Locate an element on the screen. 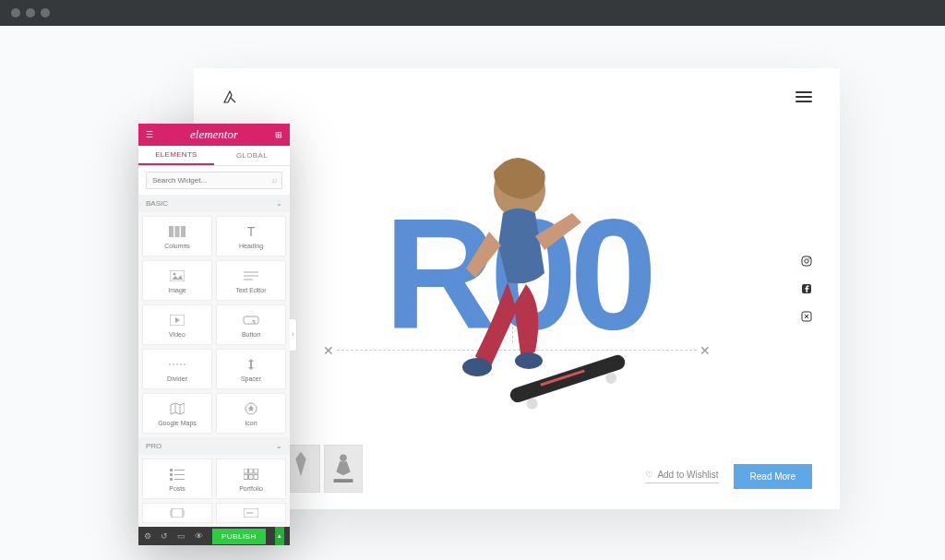  wishlist-label: Add to Wishlist is located at coordinates (688, 474).